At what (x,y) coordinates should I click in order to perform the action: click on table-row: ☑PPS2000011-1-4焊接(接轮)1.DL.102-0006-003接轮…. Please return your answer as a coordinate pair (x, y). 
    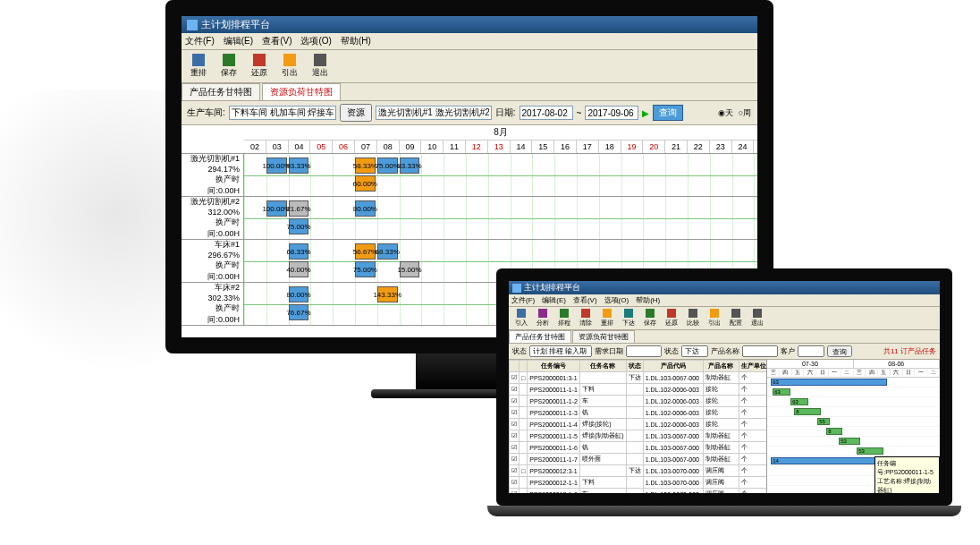
    Looking at the image, I should click on (638, 424).